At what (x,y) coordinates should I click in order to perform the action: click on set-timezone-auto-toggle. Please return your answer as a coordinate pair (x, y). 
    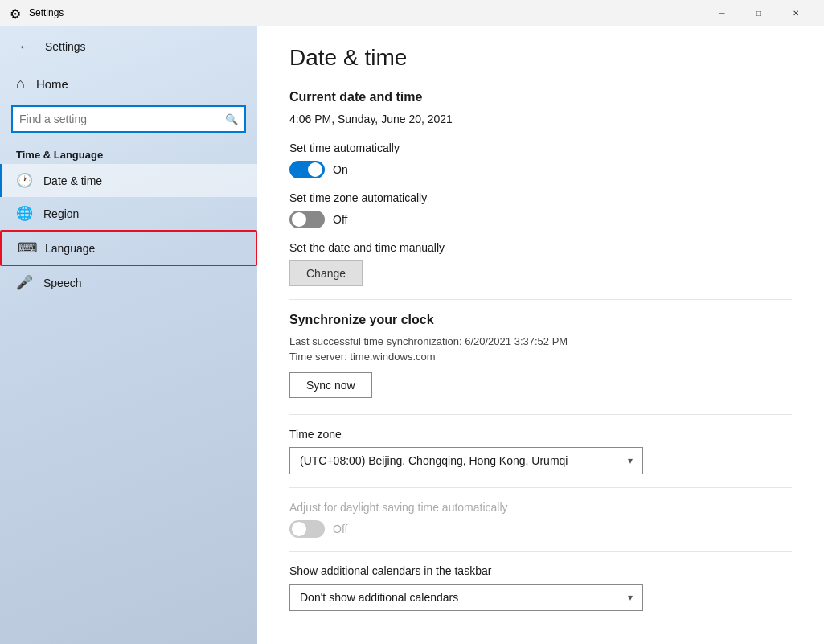
    Looking at the image, I should click on (307, 219).